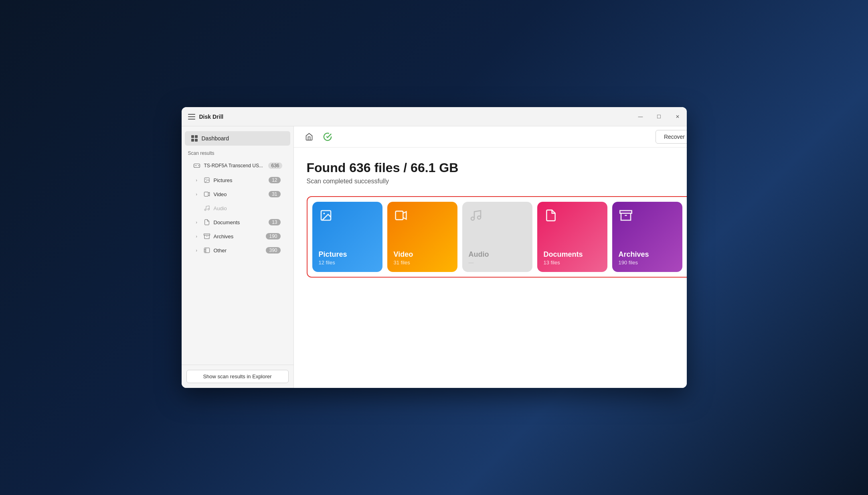 This screenshot has width=868, height=495. What do you see at coordinates (659, 117) in the screenshot?
I see `maximize-button: ☐` at bounding box center [659, 117].